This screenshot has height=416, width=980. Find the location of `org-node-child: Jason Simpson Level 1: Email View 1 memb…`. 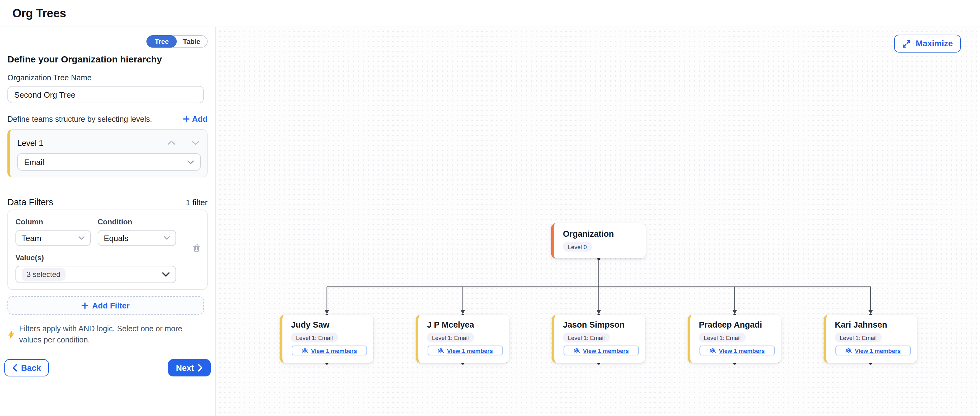

org-node-child: Jason Simpson Level 1: Email View 1 memb… is located at coordinates (598, 339).